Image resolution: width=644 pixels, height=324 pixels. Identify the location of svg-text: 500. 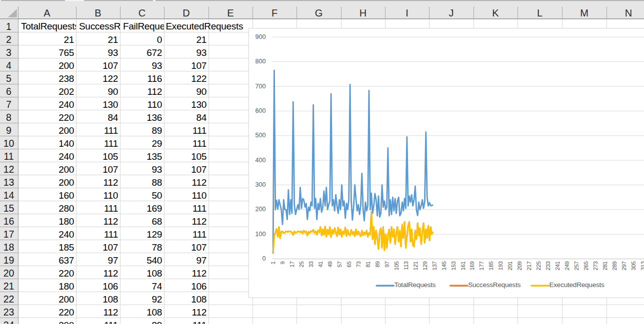
(260, 135).